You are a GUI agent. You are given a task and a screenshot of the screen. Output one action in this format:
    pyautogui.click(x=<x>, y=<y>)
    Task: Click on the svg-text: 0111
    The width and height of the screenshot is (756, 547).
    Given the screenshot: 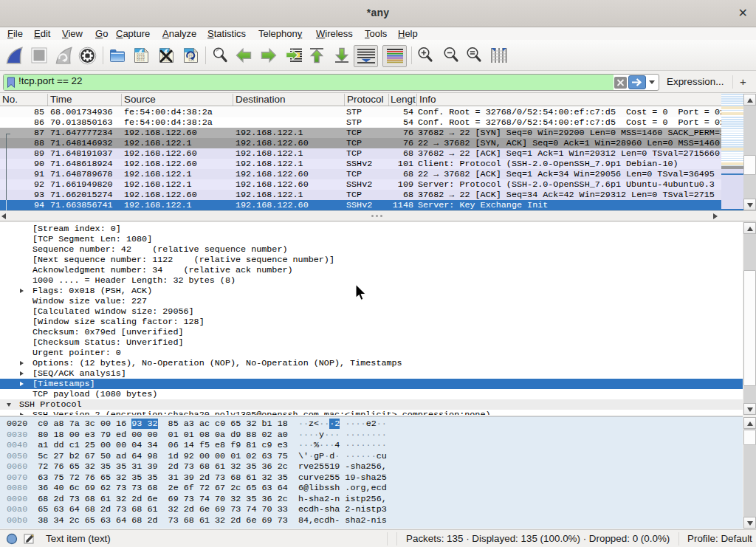 What is the action you would take?
    pyautogui.click(x=140, y=61)
    